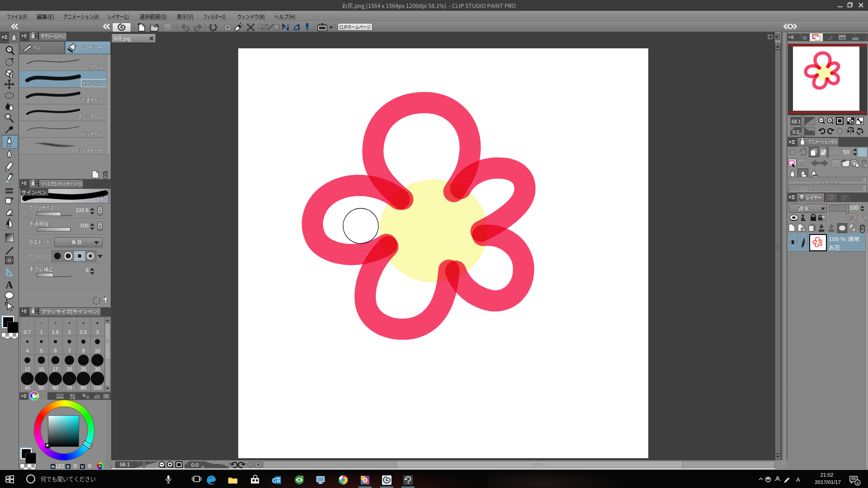  Describe the element at coordinates (83, 369) in the screenshot. I see `svg-text: 25` at that location.